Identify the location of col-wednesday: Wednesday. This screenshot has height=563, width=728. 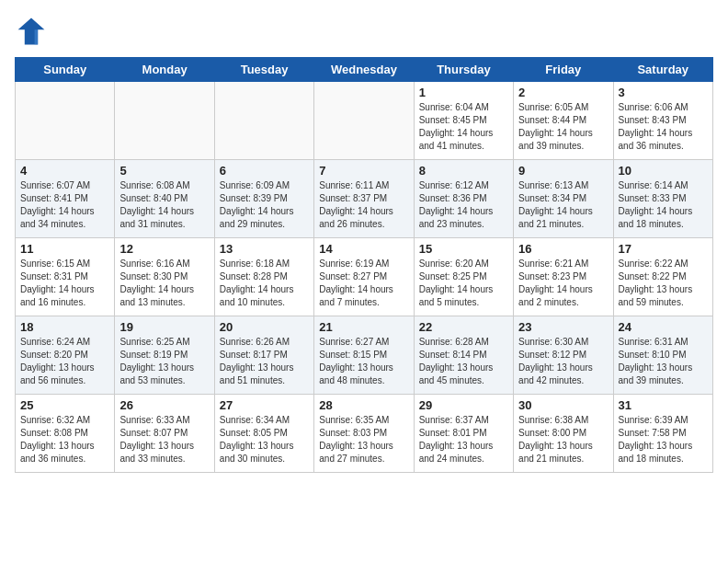
(364, 70).